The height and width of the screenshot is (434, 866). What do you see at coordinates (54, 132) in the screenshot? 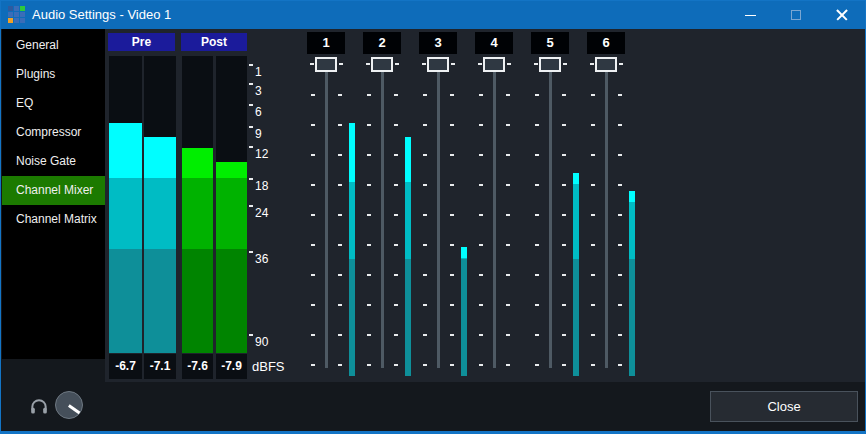
I see `sidebar-item-compressor: Compressor` at bounding box center [54, 132].